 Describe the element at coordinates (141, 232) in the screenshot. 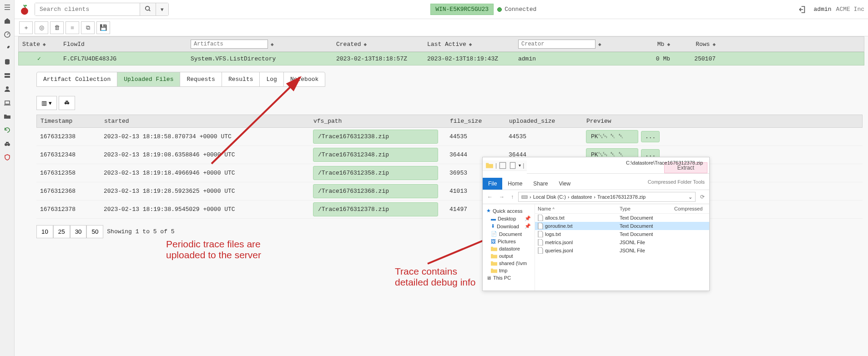

I see `pager-info: Showing 1 to 5 of 5` at that location.